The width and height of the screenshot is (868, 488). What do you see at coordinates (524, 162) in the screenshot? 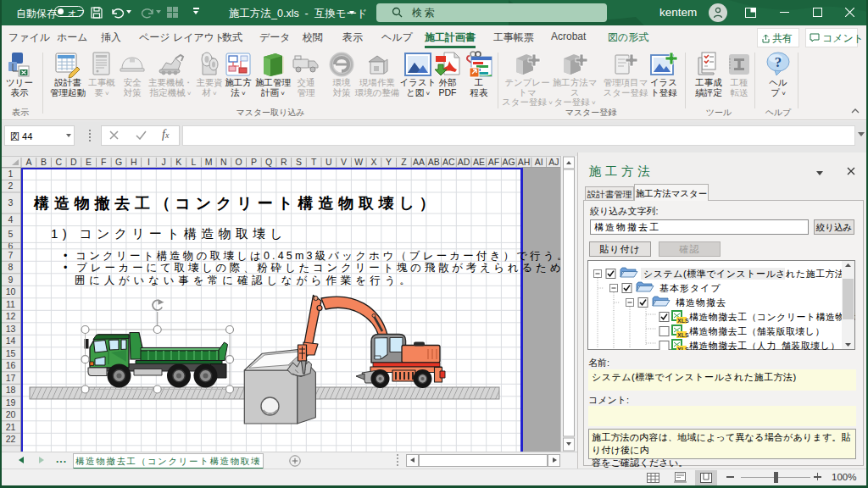
I see `svg-text: AH` at bounding box center [524, 162].